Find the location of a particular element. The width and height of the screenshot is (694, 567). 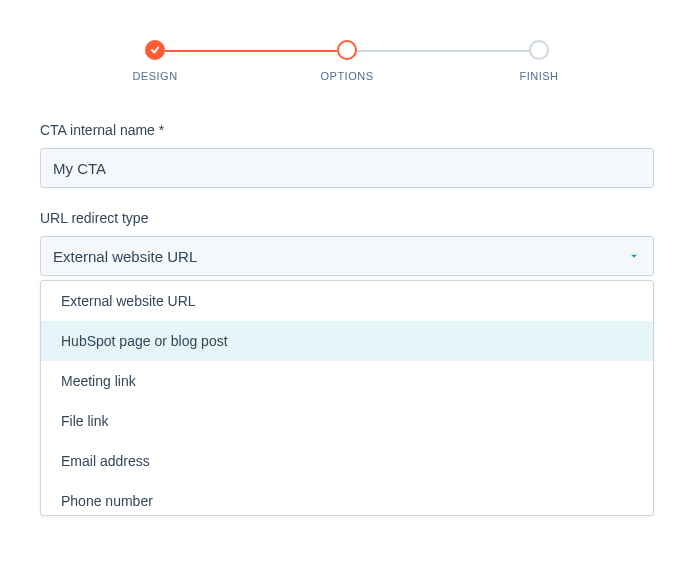

step-options: OPTIONS is located at coordinates (347, 61).